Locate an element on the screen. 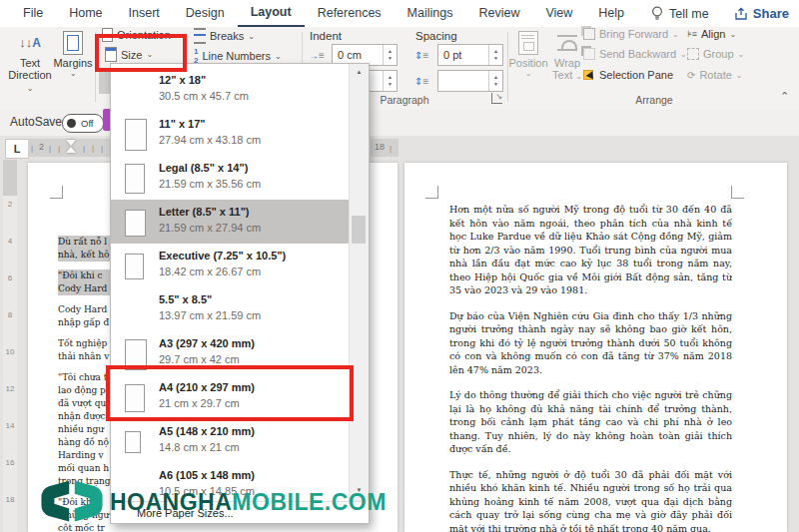 This screenshot has width=799, height=532. breaks-icon is located at coordinates (200, 36).